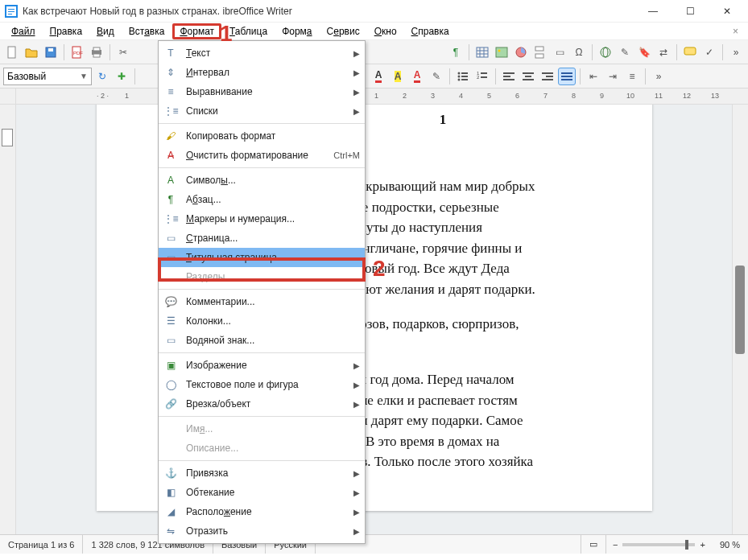  What do you see at coordinates (122, 76) in the screenshot?
I see `new-style-button: ✚` at bounding box center [122, 76].